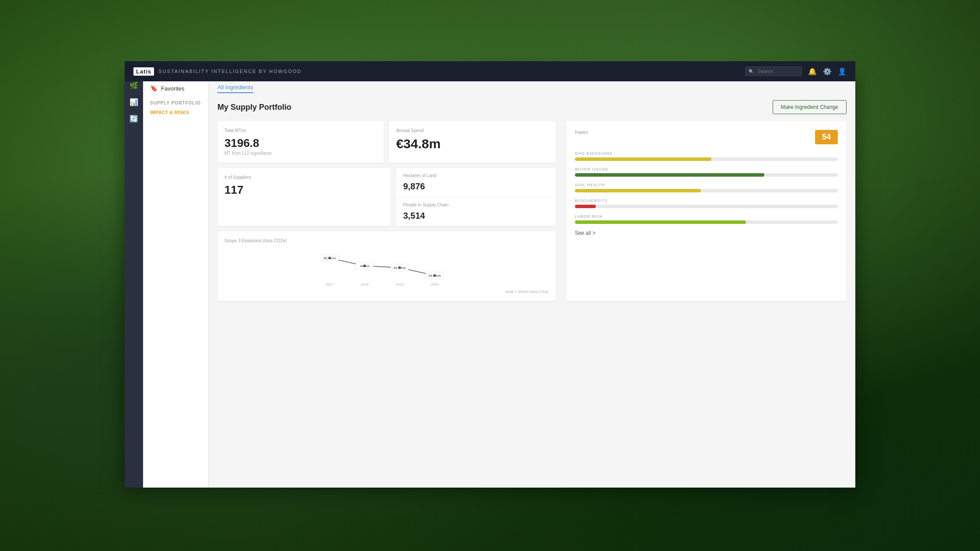 This screenshot has width=980, height=551. I want to click on soil-progress-bg, so click(706, 191).